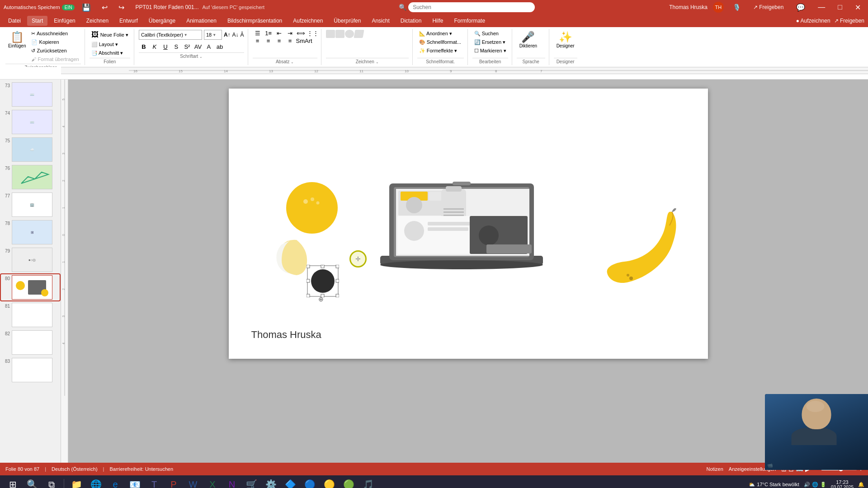 The width and height of the screenshot is (868, 488). Describe the element at coordinates (290, 33) in the screenshot. I see `increase-indent-btn: ⇥` at that location.